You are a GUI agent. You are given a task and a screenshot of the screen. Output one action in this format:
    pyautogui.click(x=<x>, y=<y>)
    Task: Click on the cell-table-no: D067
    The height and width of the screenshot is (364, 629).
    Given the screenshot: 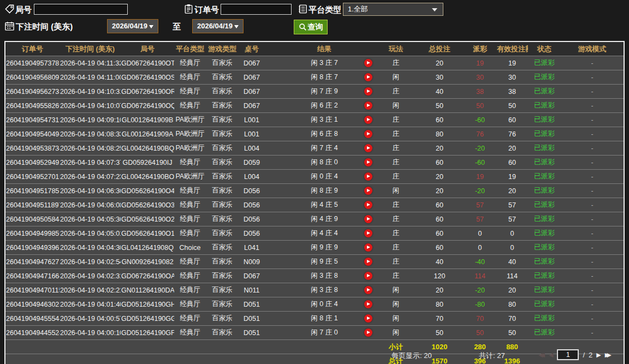 What is the action you would take?
    pyautogui.click(x=252, y=92)
    